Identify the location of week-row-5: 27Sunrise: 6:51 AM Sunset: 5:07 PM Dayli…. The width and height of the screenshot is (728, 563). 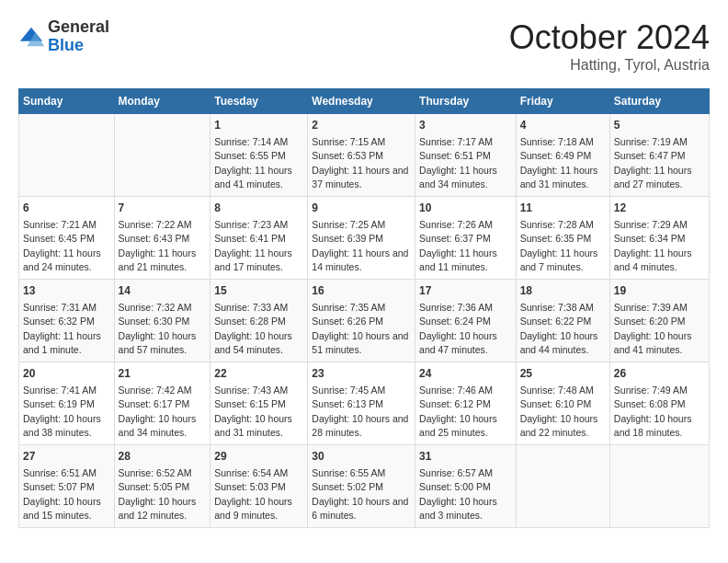
(364, 487).